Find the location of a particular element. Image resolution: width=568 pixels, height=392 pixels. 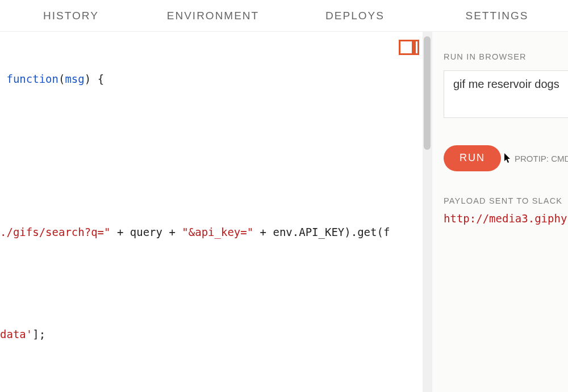

run-row: RUN PROTIP: CMD is located at coordinates (506, 158).